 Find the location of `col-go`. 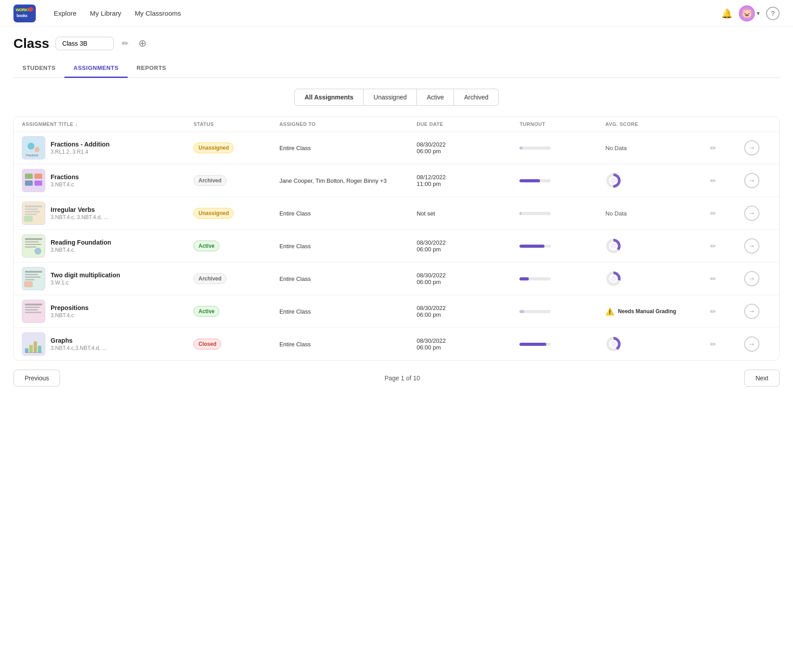

col-go is located at coordinates (758, 124).